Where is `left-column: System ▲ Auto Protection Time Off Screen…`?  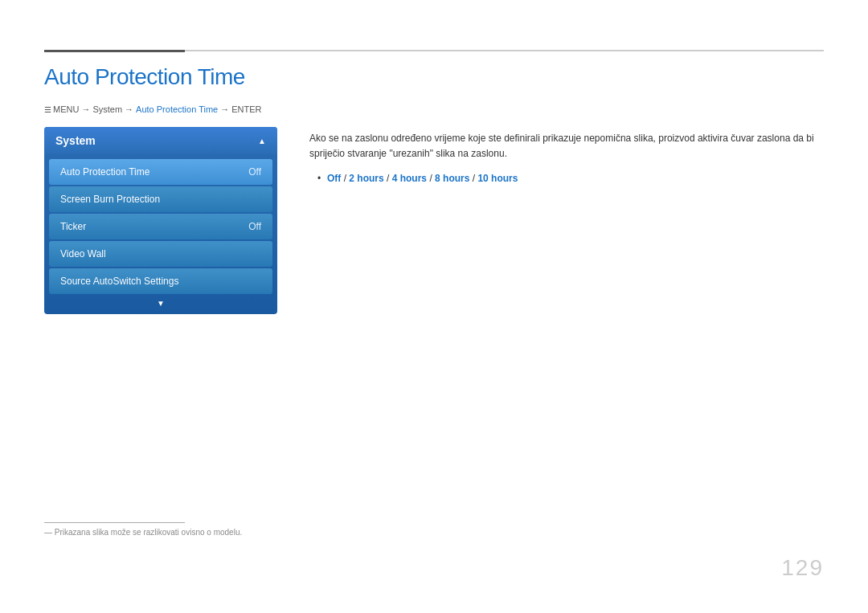
left-column: System ▲ Auto Protection Time Off Screen… is located at coordinates (161, 220).